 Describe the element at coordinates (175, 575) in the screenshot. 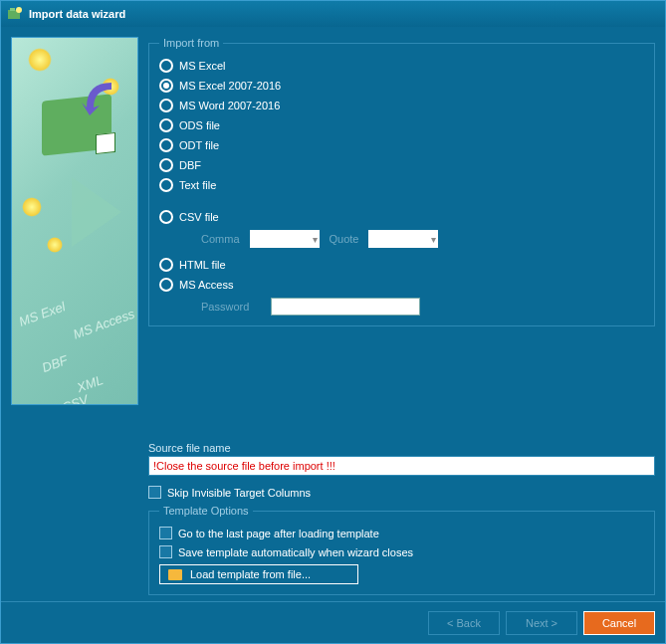

I see `folder-icon` at that location.